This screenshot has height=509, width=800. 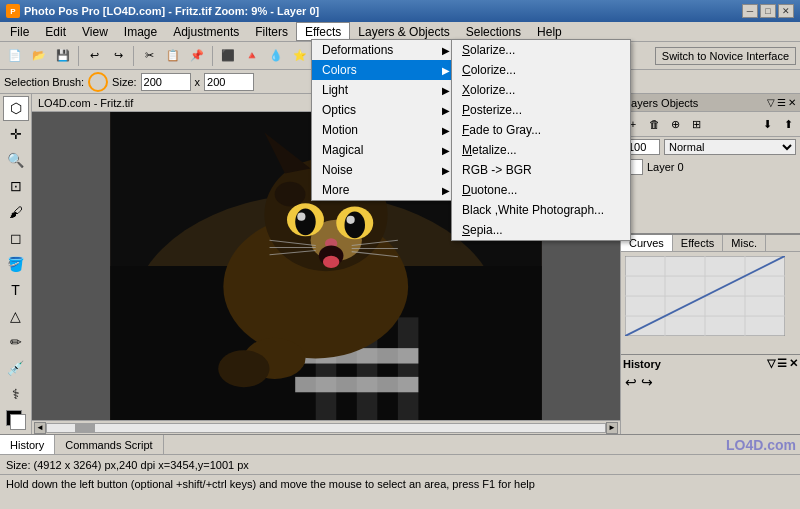 What do you see at coordinates (173, 56) in the screenshot?
I see `copy-button: 📋` at bounding box center [173, 56].